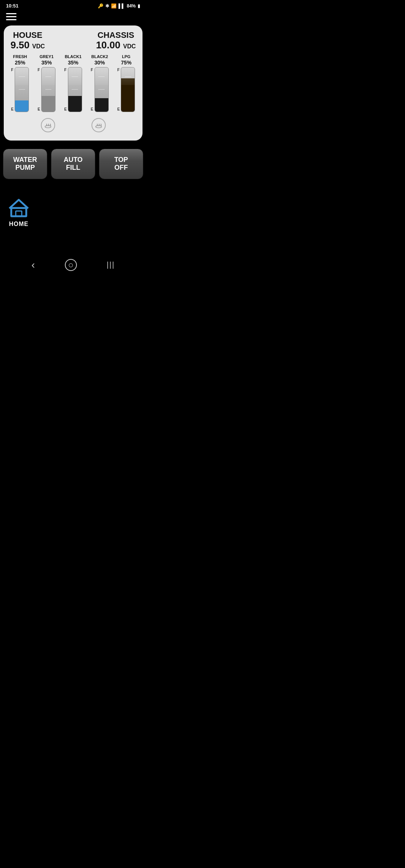  I want to click on home-button: ○, so click(71, 265).